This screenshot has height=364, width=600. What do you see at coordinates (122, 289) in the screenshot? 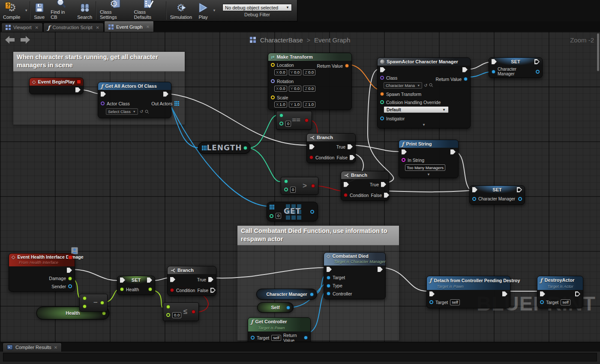
I see `health-in-pin` at bounding box center [122, 289].